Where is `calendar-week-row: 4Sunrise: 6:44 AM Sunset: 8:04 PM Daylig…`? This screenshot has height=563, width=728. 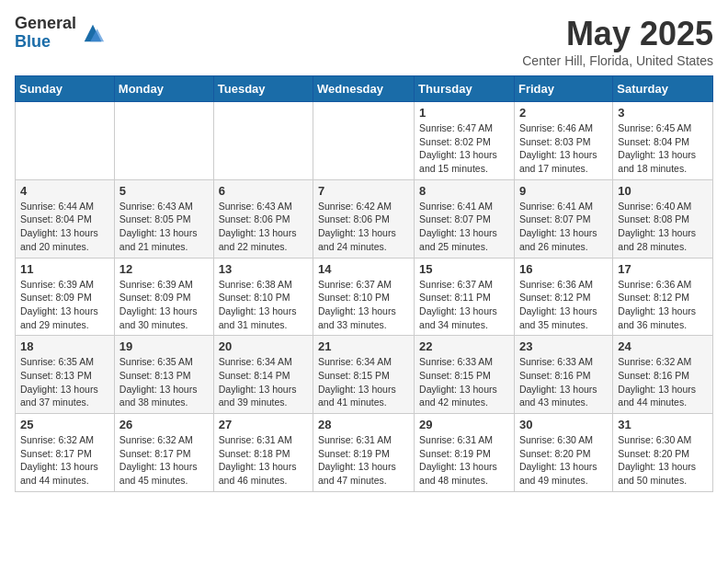 calendar-week-row: 4Sunrise: 6:44 AM Sunset: 8:04 PM Daylig… is located at coordinates (364, 219).